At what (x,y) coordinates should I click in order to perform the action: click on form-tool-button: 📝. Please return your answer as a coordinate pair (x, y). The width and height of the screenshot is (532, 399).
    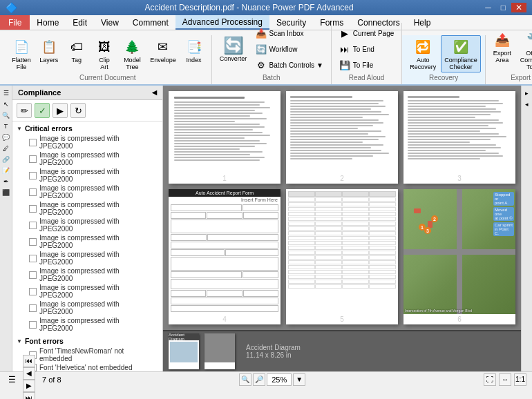
    Looking at the image, I should click on (6, 171).